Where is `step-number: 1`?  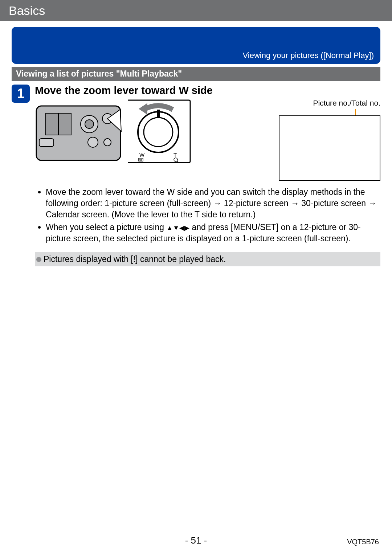 step-number: 1 is located at coordinates (21, 94).